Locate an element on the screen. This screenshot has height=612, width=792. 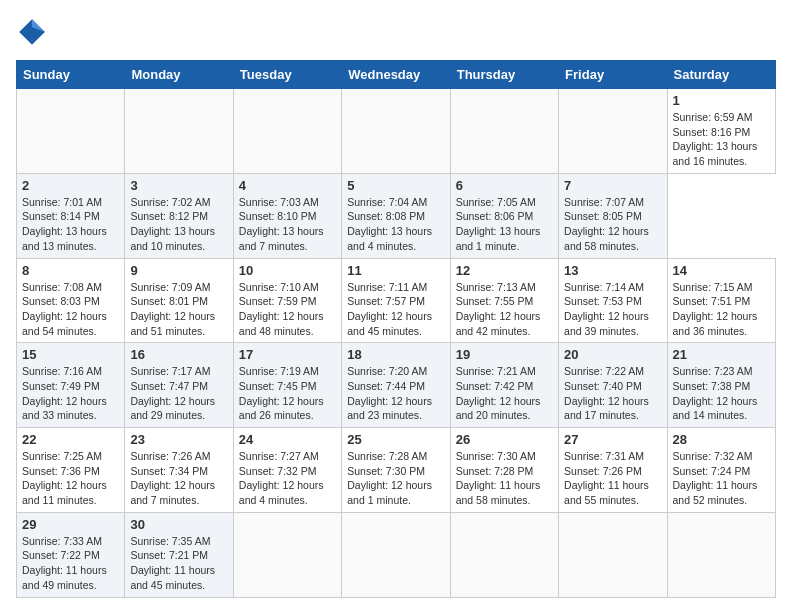
day-detail: Sunrise: 7:33 AMSunset: 7:22 PMDaylight:… is located at coordinates (70, 564).